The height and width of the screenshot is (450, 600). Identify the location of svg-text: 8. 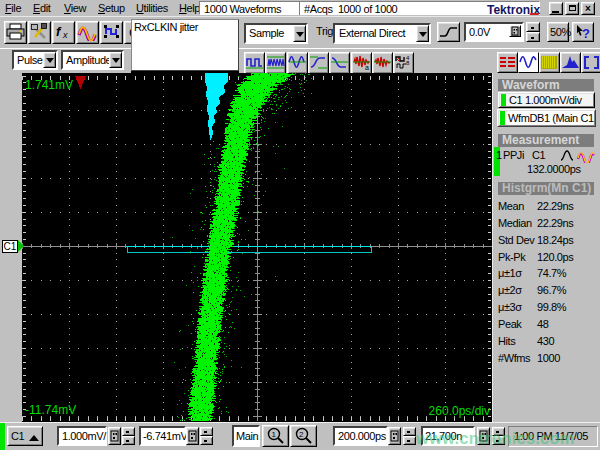
(408, 63).